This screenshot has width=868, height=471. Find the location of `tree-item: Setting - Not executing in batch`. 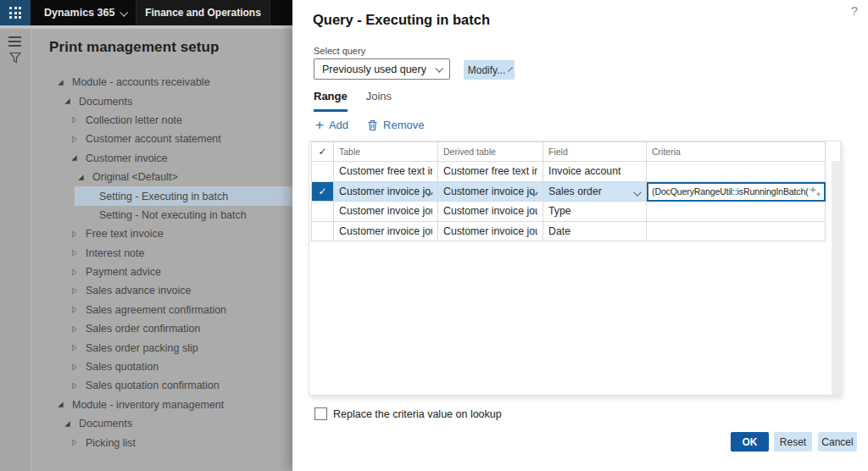

tree-item: Setting - Not executing in batch is located at coordinates (162, 215).